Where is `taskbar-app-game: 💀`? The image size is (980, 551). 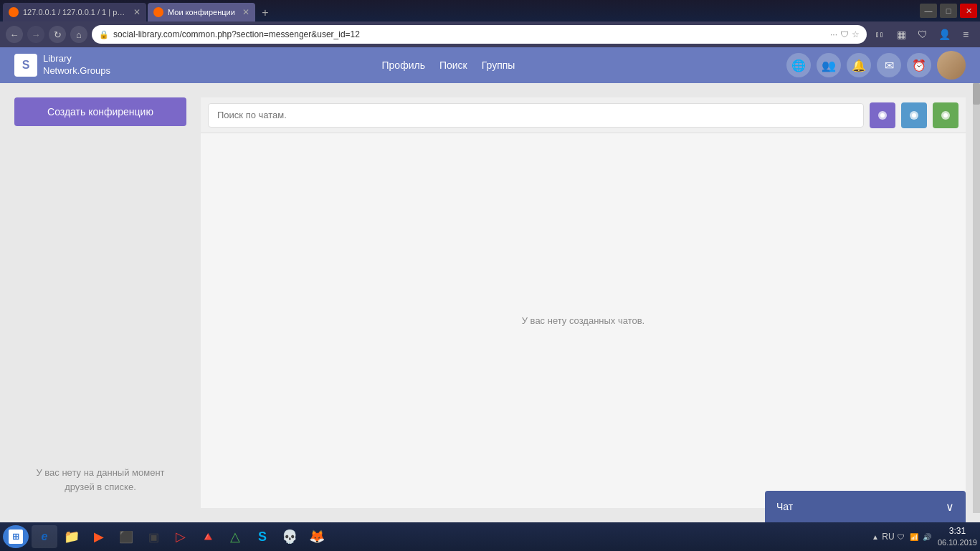
taskbar-app-game: 💀 is located at coordinates (290, 537).